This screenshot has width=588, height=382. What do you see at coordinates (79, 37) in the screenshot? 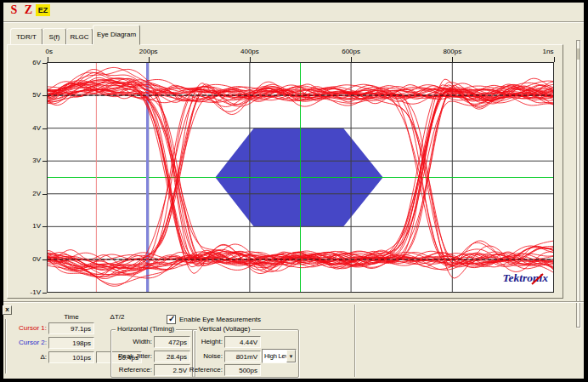
I see `tab-label: RLGC` at bounding box center [79, 37].